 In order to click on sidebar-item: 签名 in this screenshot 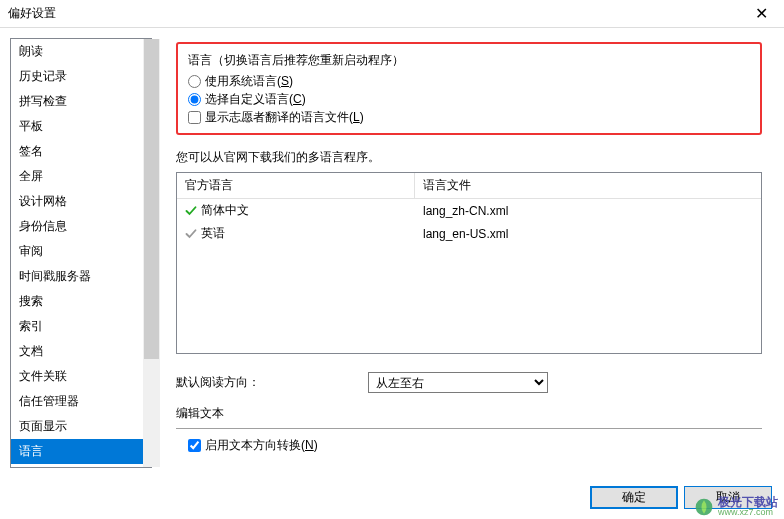, I will do `click(81, 152)`.